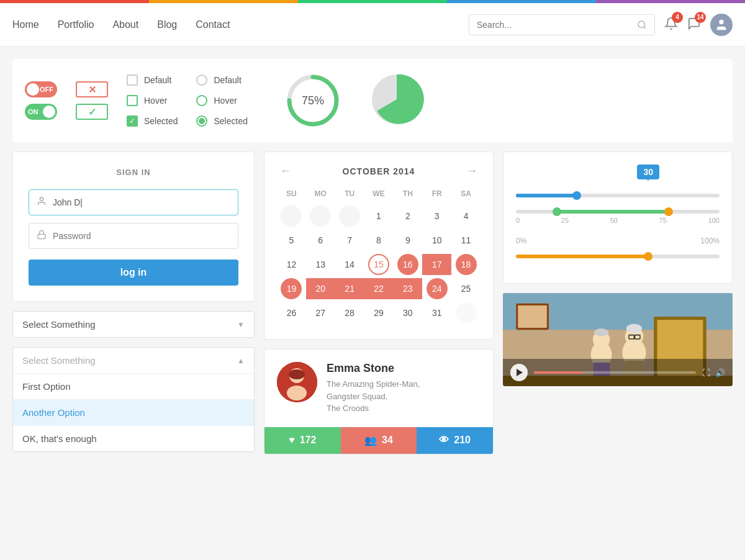  Describe the element at coordinates (379, 313) in the screenshot. I see `cal-cell-29: 29` at that location.